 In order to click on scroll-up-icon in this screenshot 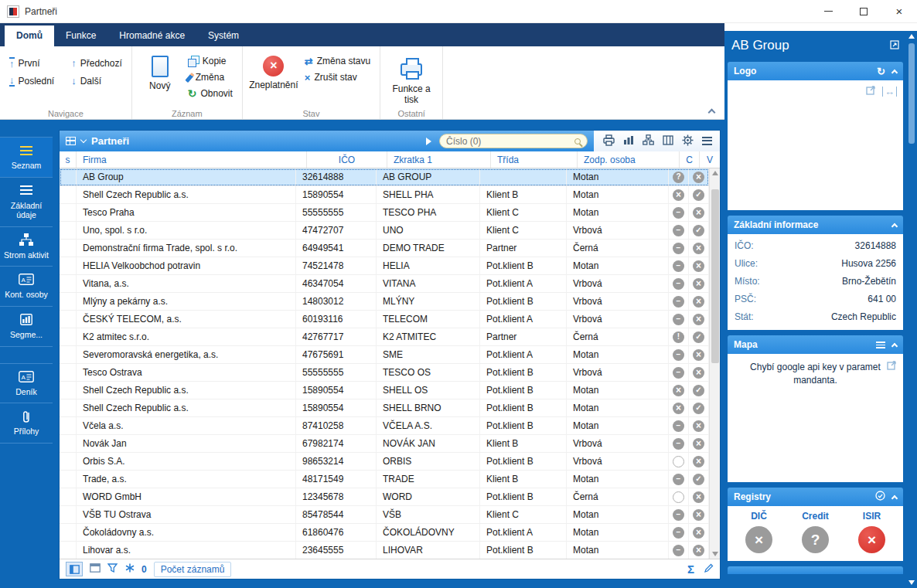, I will do `click(715, 173)`.